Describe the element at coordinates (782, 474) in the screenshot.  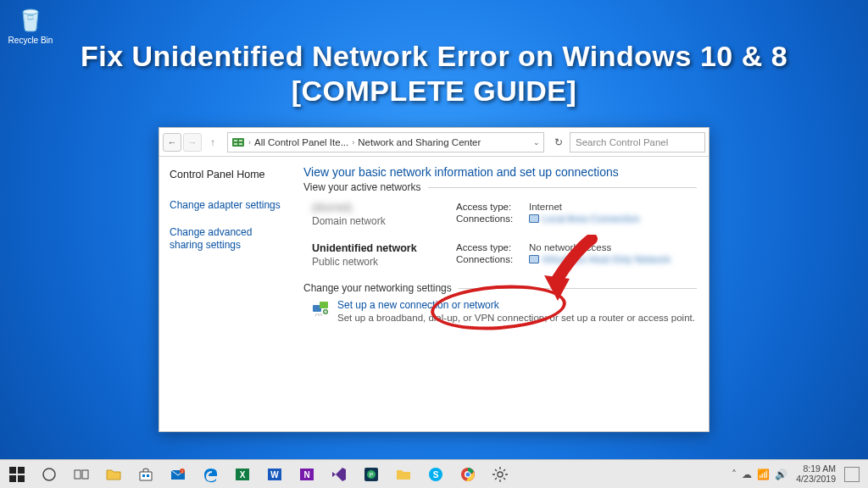
I see `tray-volume-icon: 🔊` at that location.